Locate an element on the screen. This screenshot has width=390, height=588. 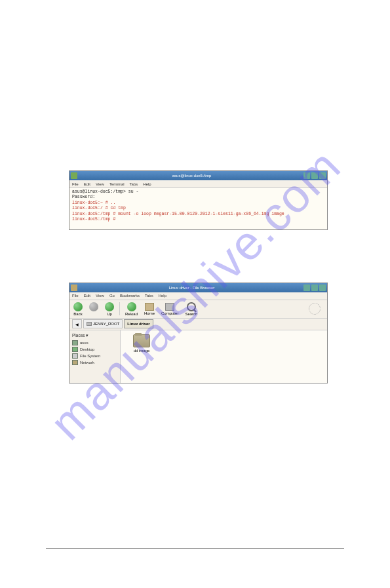
file-browser-window: Linux driver - File Browser File Edit Vi… is located at coordinates (198, 333).